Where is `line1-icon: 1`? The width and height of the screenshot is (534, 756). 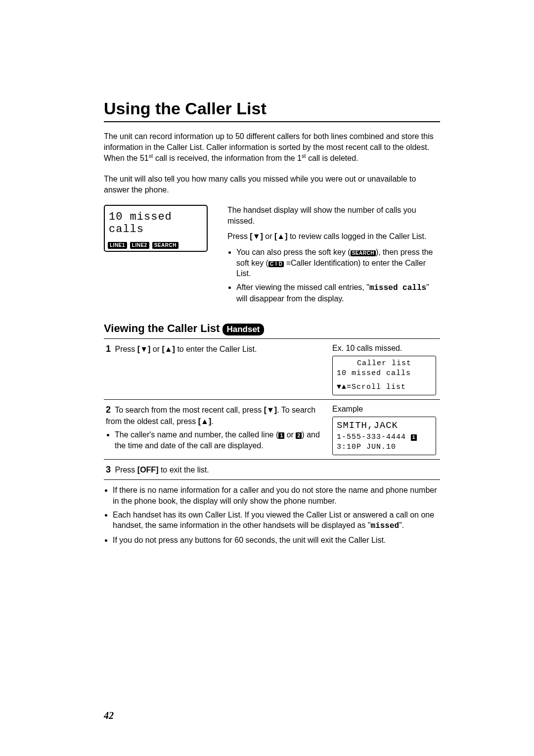
line1-icon: 1 is located at coordinates (281, 435).